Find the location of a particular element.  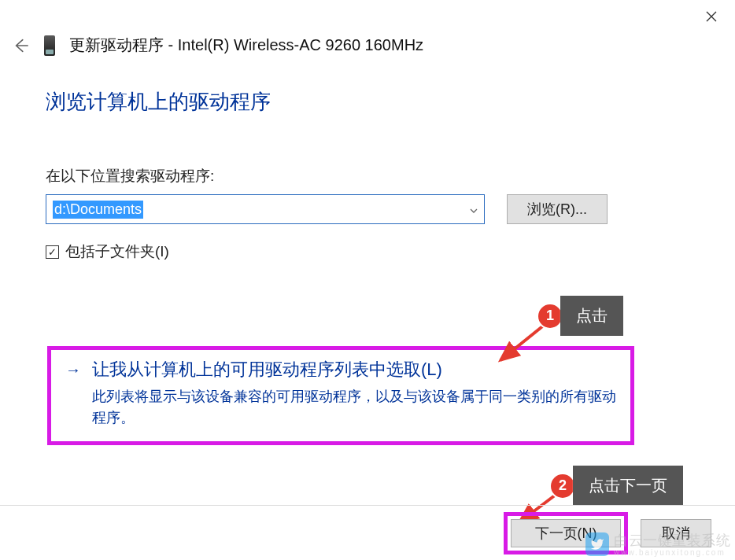

chevron-down-icon is located at coordinates (474, 209).